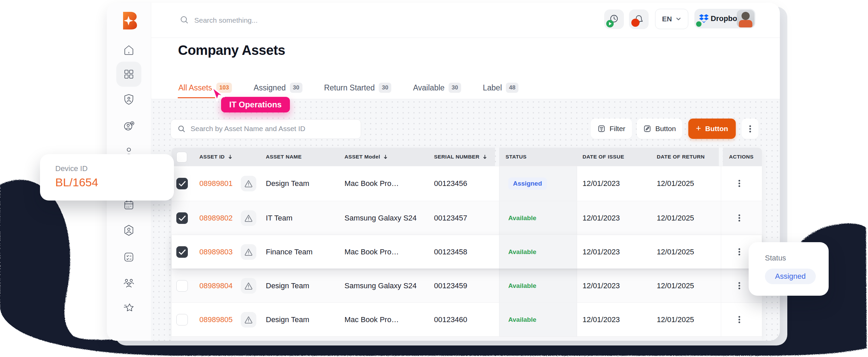  I want to click on table-row: 08989804 Design Team Samsung Galaxy S24 …, so click(467, 286).